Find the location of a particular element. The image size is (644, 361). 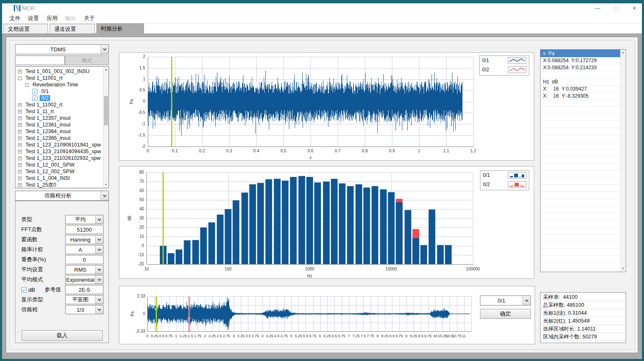

db-checkbox: ✓ is located at coordinates (24, 290).